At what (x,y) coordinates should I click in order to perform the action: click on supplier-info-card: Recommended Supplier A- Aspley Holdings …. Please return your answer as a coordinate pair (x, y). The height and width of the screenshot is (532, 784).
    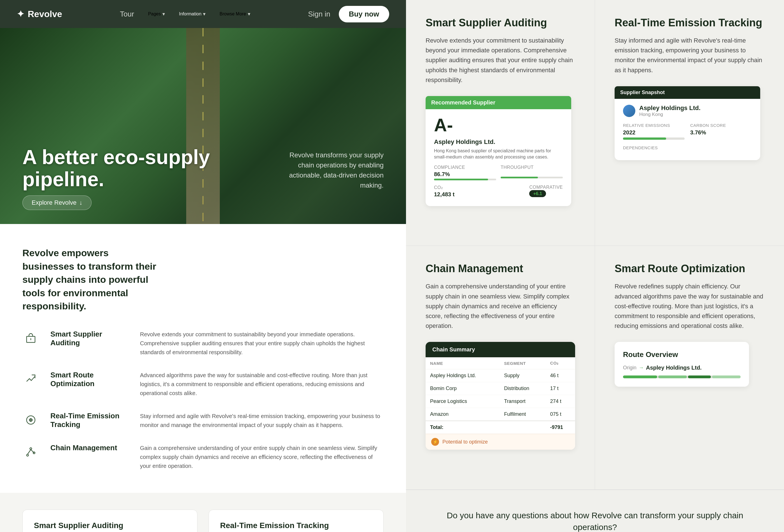
    Looking at the image, I should click on (499, 151).